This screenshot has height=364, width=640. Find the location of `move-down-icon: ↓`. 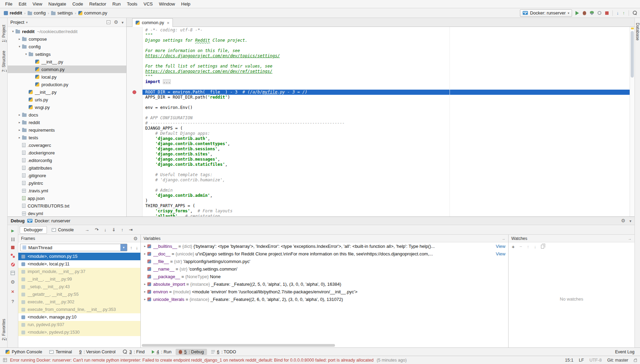

move-down-icon: ↓ is located at coordinates (535, 247).